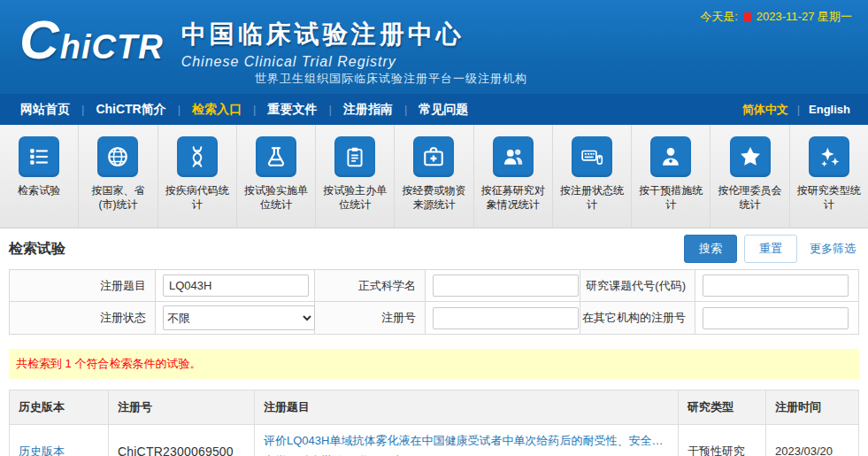  What do you see at coordinates (434, 364) in the screenshot?
I see `result-count-notice: 共检索到 1 个符合检索条件的试验。` at bounding box center [434, 364].